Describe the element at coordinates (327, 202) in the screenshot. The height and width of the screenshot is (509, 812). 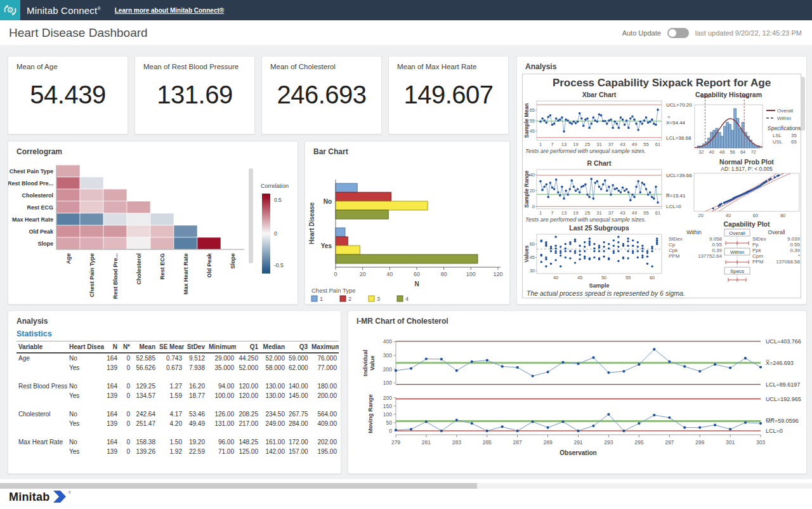
I see `svg-text: No` at that location.